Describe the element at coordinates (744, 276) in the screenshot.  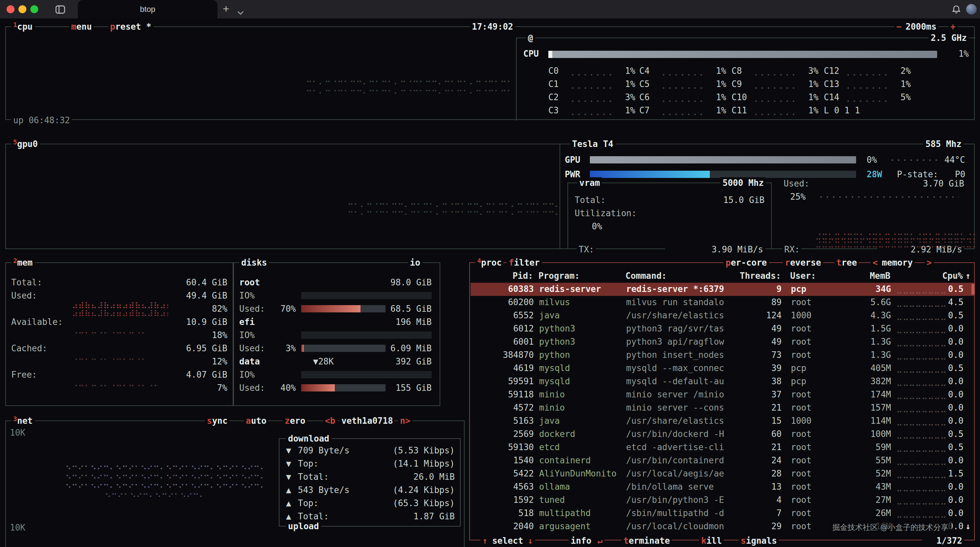
I see `header-threads: Threads:` at that location.